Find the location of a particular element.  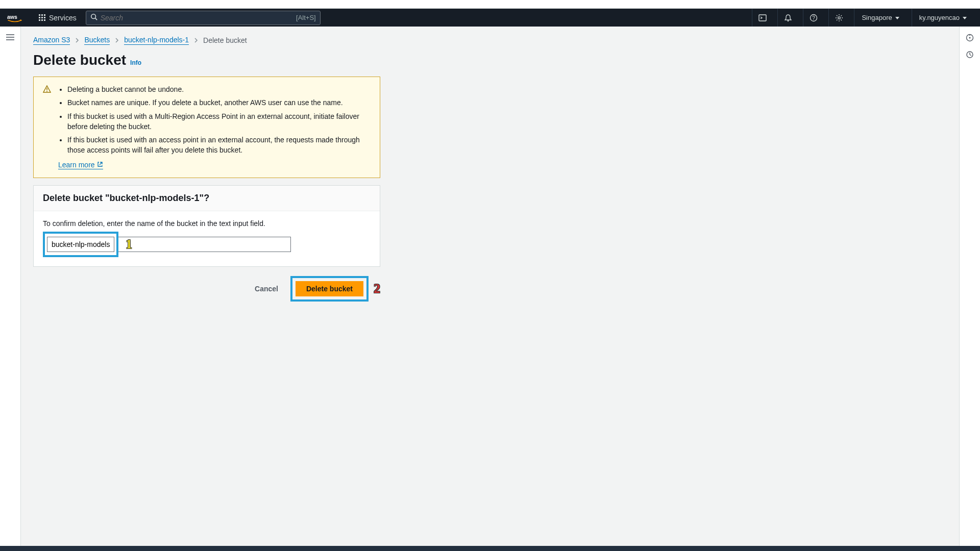

action-buttons: Cancel Delete bucket 2 is located at coordinates (207, 289).